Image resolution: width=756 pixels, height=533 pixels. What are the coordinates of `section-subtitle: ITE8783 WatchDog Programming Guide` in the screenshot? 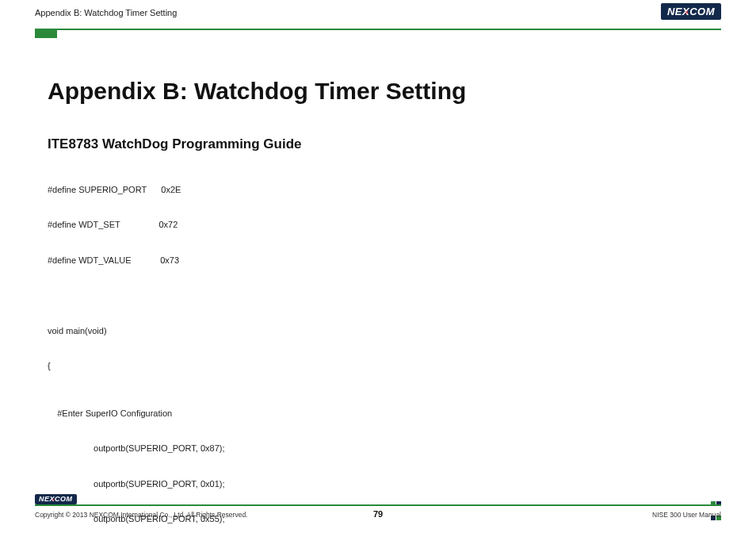 It's located at (378, 144).